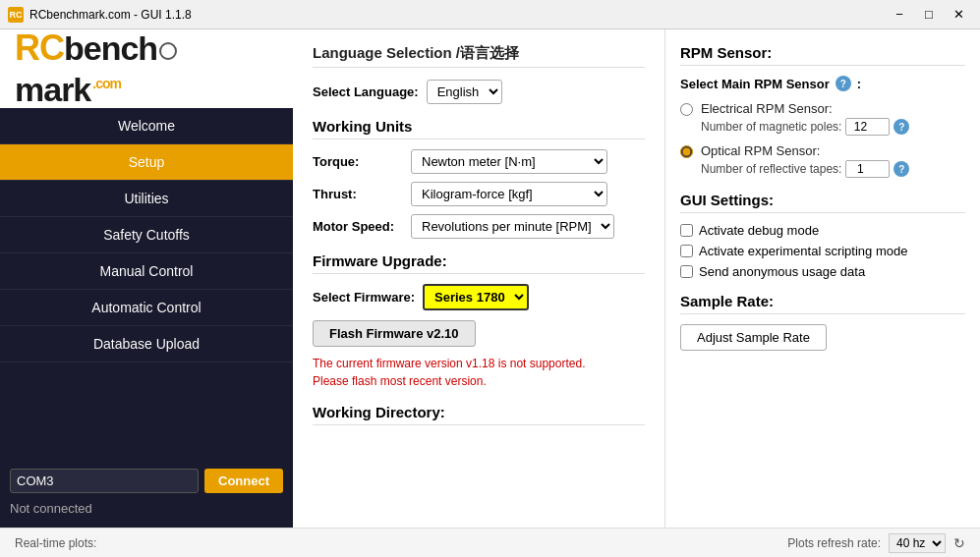 This screenshot has height=557, width=980. What do you see at coordinates (867, 169) in the screenshot?
I see `optical-tapes-input` at bounding box center [867, 169].